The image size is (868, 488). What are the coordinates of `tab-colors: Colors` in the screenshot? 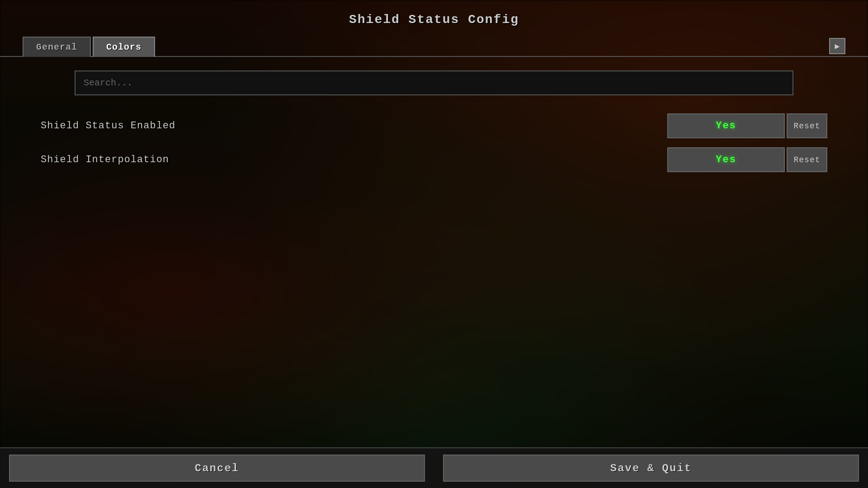 It's located at (124, 47).